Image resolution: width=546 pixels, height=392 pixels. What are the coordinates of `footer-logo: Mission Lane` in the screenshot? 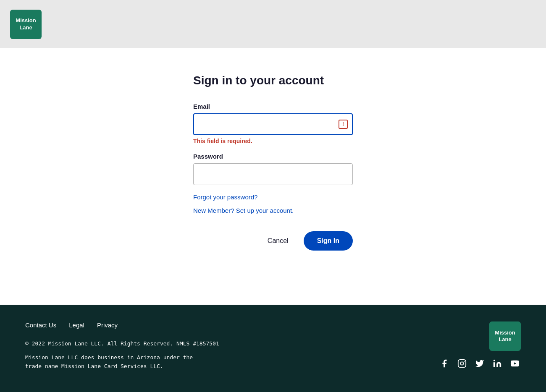 It's located at (505, 336).